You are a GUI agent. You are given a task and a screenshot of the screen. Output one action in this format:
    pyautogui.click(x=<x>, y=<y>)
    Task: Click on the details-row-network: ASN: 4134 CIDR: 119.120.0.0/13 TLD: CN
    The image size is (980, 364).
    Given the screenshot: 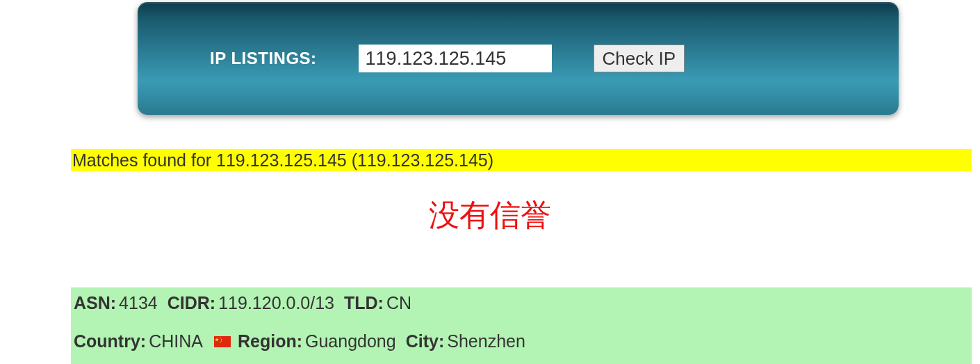 What is the action you would take?
    pyautogui.click(x=521, y=303)
    